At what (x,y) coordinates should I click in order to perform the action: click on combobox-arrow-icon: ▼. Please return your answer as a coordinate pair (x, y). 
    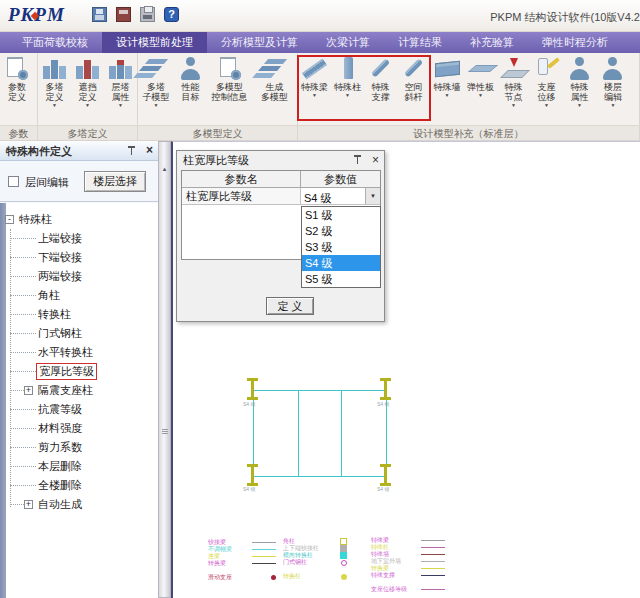
    Looking at the image, I should click on (372, 196).